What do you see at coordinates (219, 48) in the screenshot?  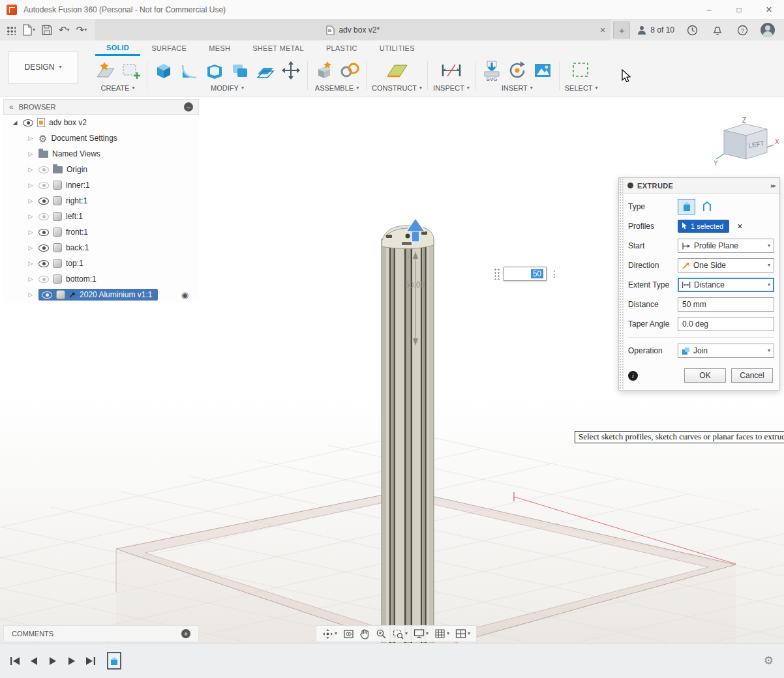 I see `tab-mesh: MESH` at bounding box center [219, 48].